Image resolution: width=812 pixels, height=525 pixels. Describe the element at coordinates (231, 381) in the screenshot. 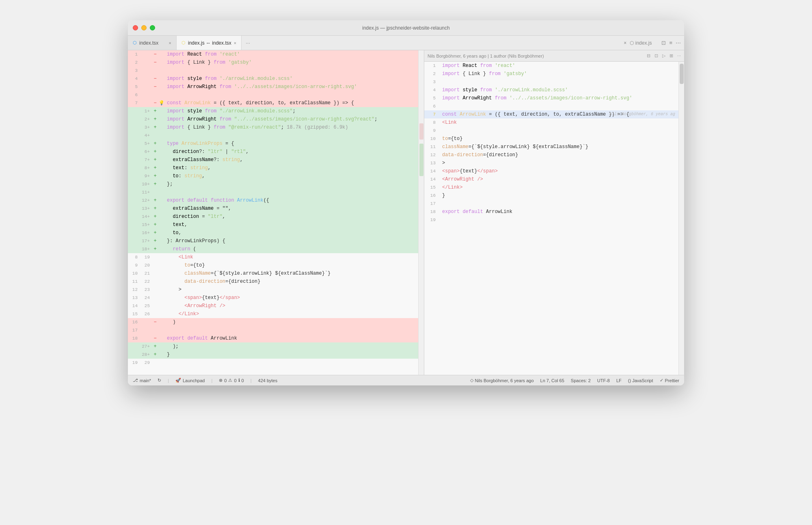

I see `status-errors: ⊗ 0 ⚠ 0 ℹ 0` at that location.